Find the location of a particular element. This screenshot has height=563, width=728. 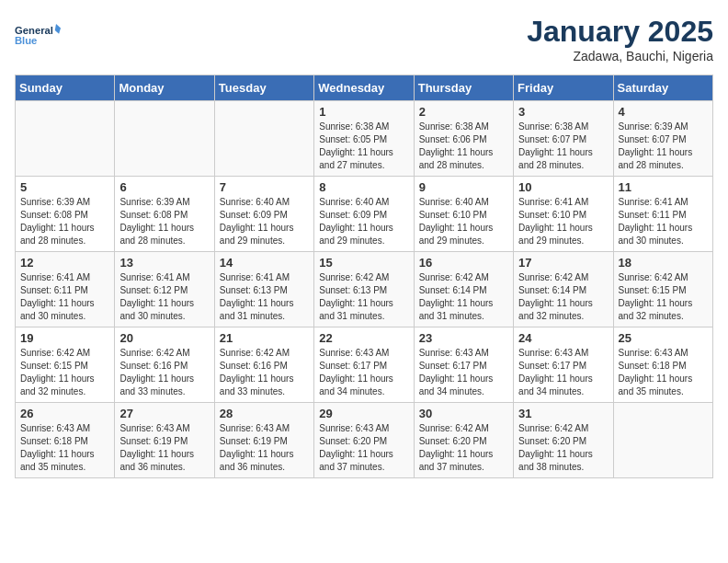

day-detail: Sunrise: 6:43 AM Sunset: 6:20 PM Dayligh… is located at coordinates (364, 448).